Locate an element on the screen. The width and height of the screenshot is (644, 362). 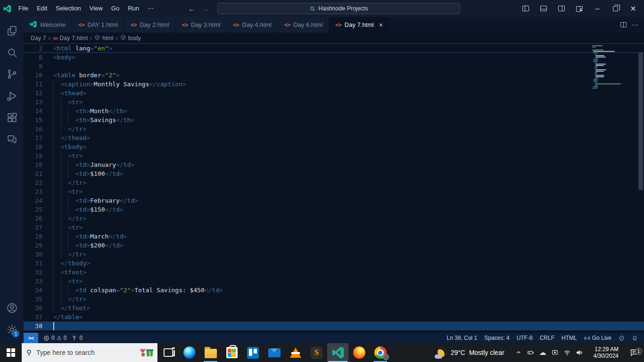
tab-day-7-html: <>Day 7.html× is located at coordinates (359, 25).